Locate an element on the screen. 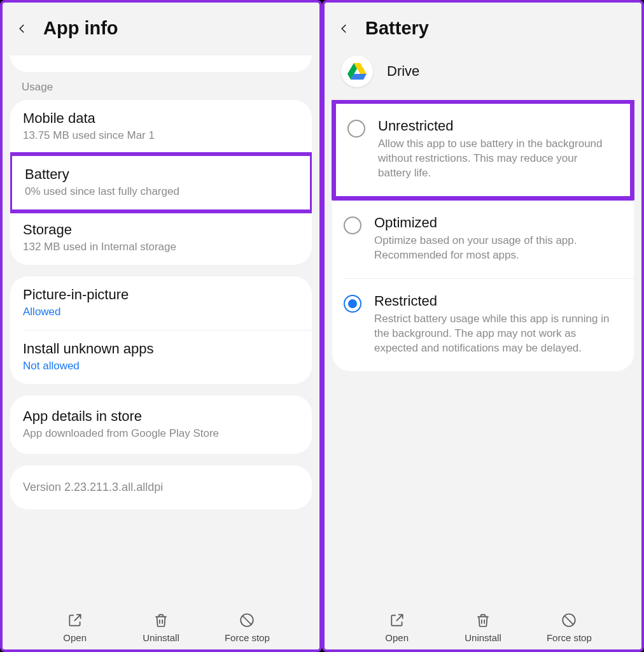 This screenshot has height=652, width=644. row-title: Install unknown apps is located at coordinates (161, 349).